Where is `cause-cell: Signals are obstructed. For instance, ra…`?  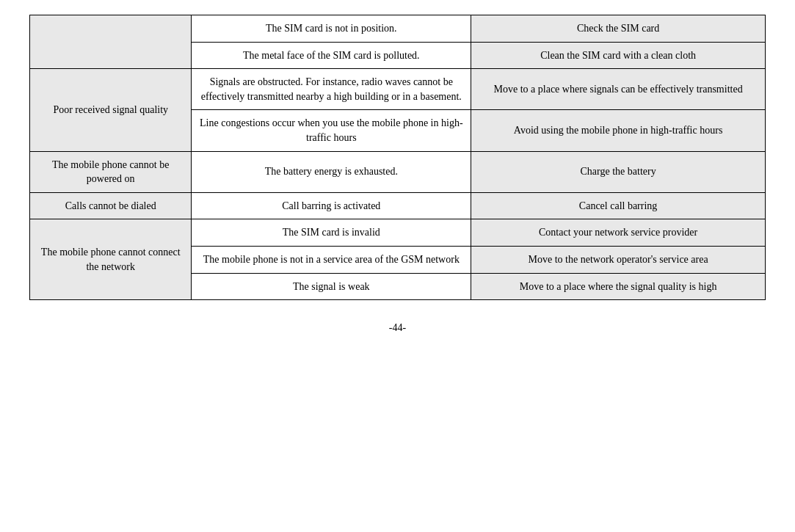
cause-cell: Signals are obstructed. For instance, ra… is located at coordinates (332, 90).